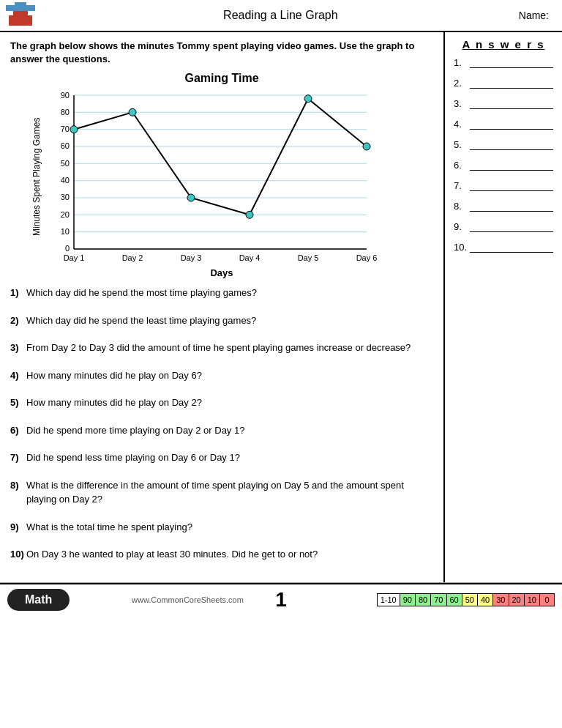 This screenshot has width=562, height=728. What do you see at coordinates (230, 348) in the screenshot?
I see `q3-text: From Day 2 to Day 3 did the amount of ti…` at bounding box center [230, 348].